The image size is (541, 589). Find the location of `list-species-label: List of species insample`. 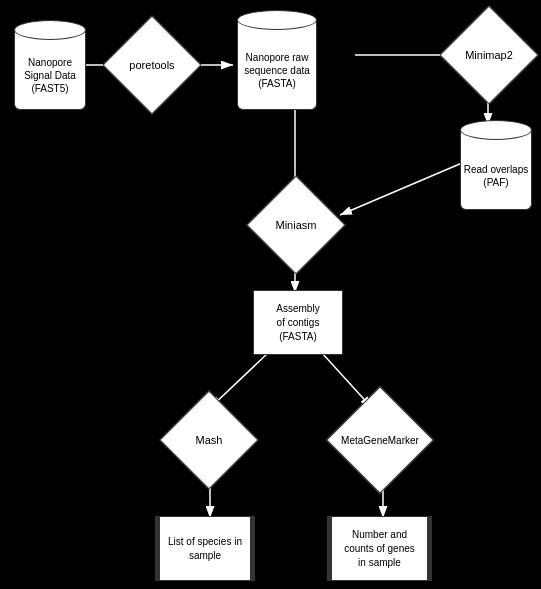

list-species-label: List of species insample is located at coordinates (205, 549).